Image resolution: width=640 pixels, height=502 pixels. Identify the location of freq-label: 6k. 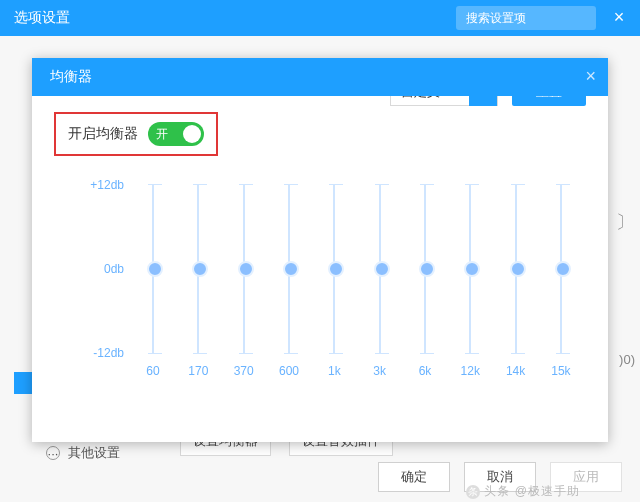
(426, 371).